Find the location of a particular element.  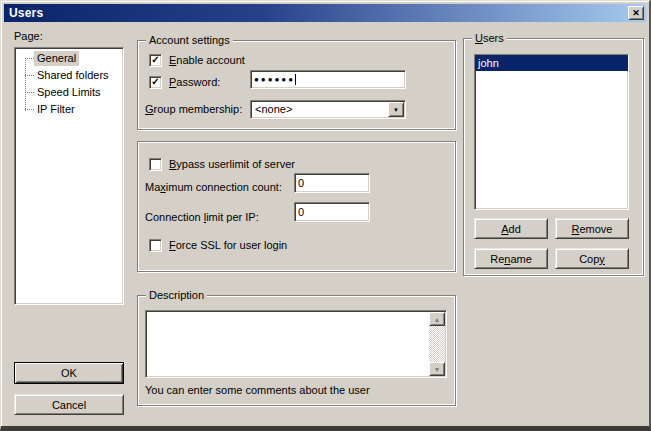

window-title: Users is located at coordinates (24, 13).